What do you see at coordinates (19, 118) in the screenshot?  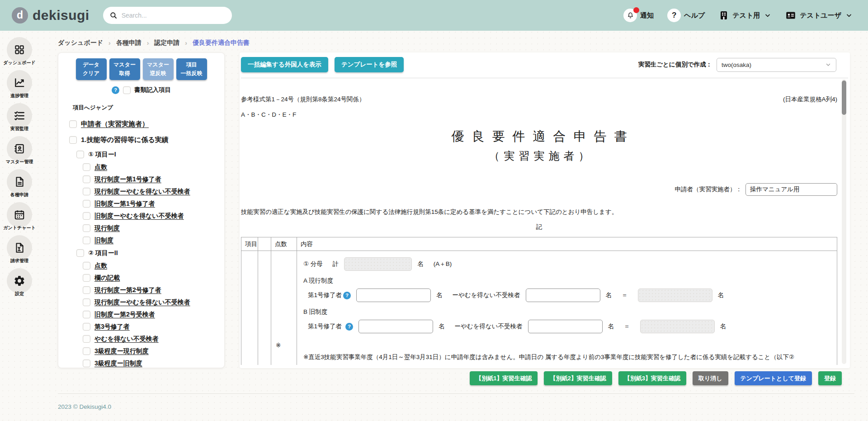 I see `sidebar-item-supervision: 実習監理` at bounding box center [19, 118].